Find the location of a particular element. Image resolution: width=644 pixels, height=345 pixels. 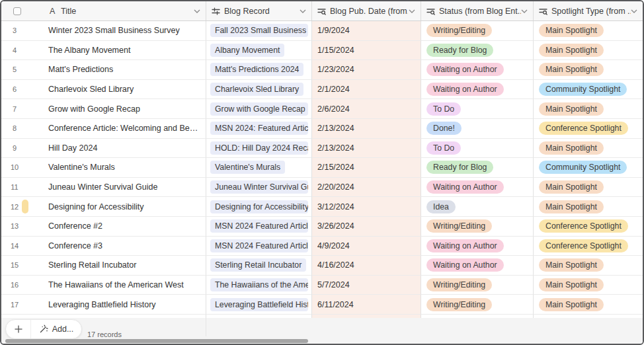

title-cell: 8 Conference Article: Welcoming and Belo… is located at coordinates (104, 129).